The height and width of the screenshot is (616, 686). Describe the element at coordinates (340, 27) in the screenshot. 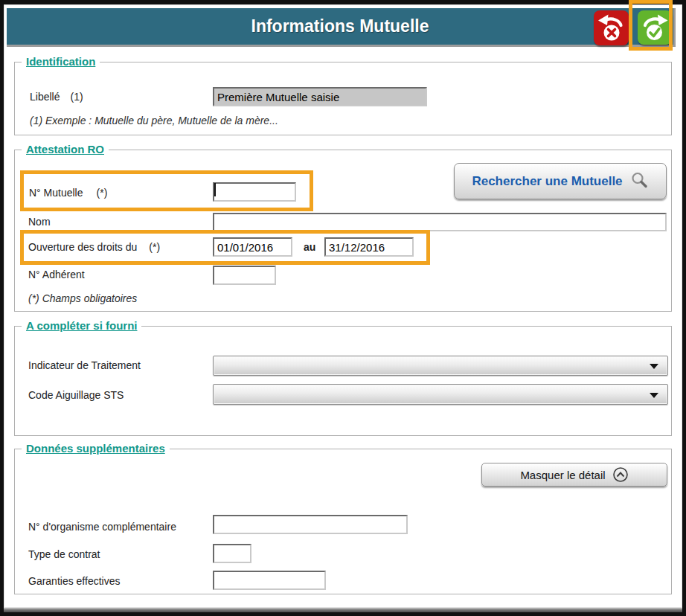

I see `page-title: Informations Mutuelle` at that location.